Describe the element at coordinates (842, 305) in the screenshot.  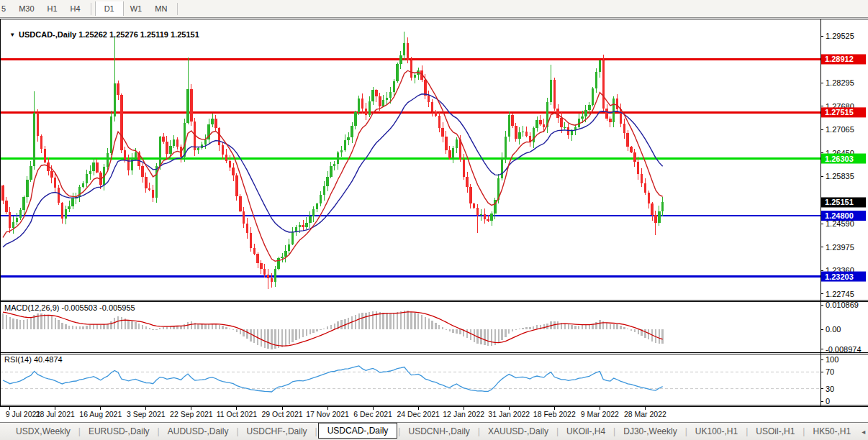
I see `macd-axis-label: 0.010869` at that location.